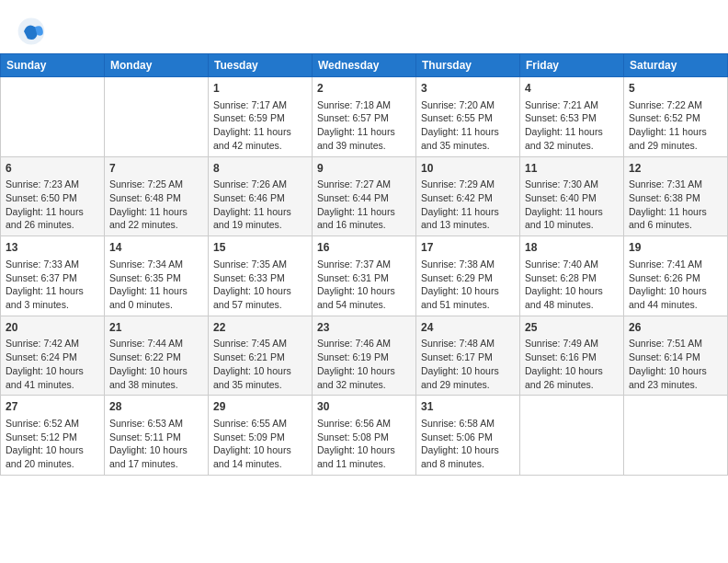  I want to click on day-info: Sunrise: 7:25 AM Sunset: 6:48 PM Dayligh…, so click(156, 204).